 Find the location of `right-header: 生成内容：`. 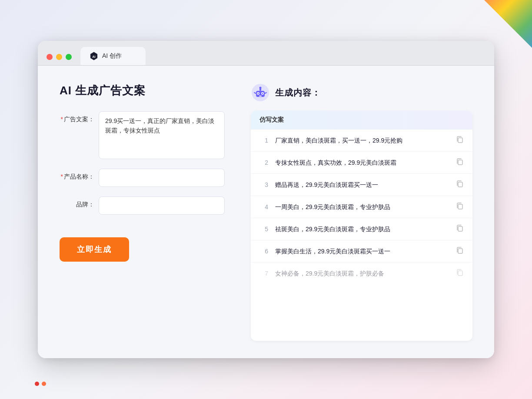

right-header: 生成内容： is located at coordinates (362, 93).